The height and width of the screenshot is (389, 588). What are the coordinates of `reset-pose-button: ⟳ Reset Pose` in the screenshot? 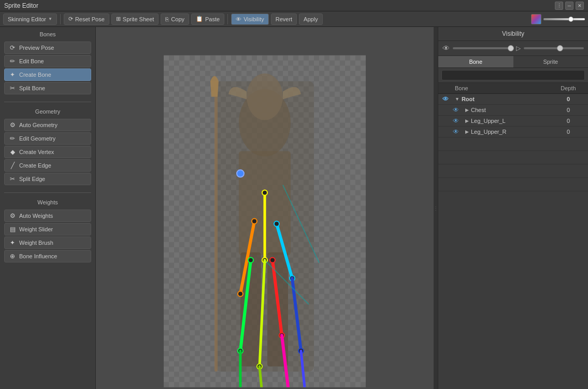 It's located at (87, 19).